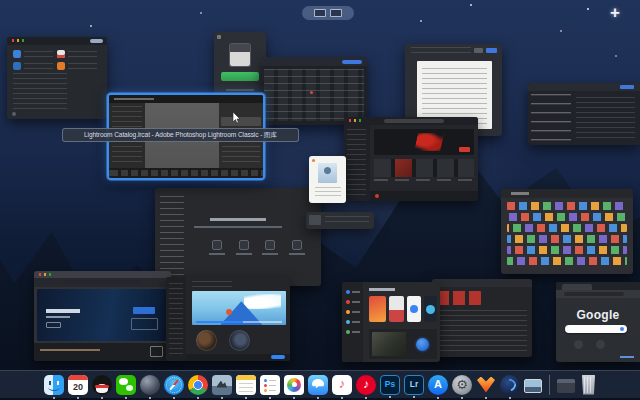  I want to click on card-handwriting-lines, so click(328, 193).